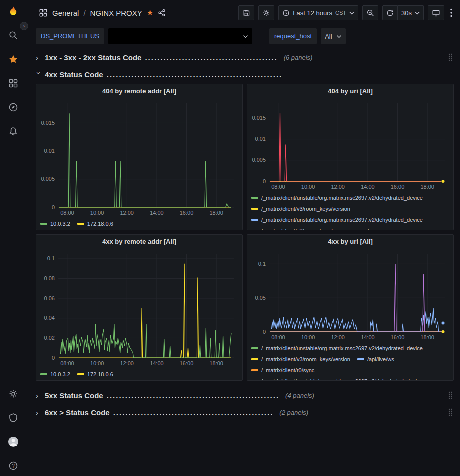 The height and width of the screenshot is (476, 460). I want to click on time-series-chart: 00.050.108:0010:0012:0014:0016:0018:00, so click(350, 295).